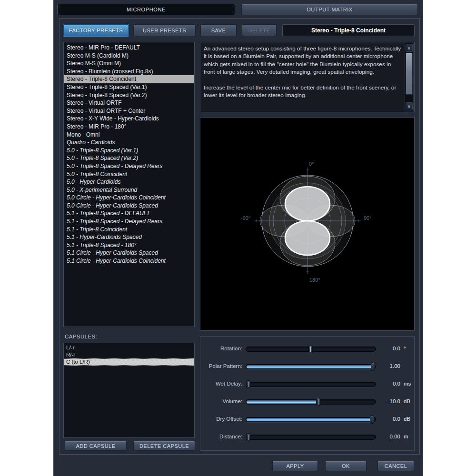 This screenshot has width=476, height=476. What do you see at coordinates (307, 367) in the screenshot?
I see `slider-row: Polar Pattern:1.00` at bounding box center [307, 367].